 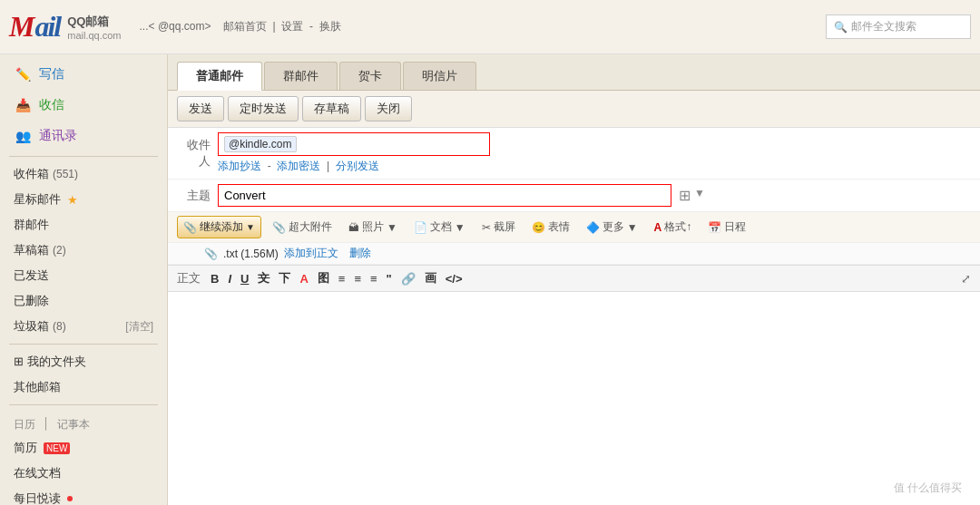 I want to click on search-placeholder: 邮件全文搜索, so click(x=884, y=27).